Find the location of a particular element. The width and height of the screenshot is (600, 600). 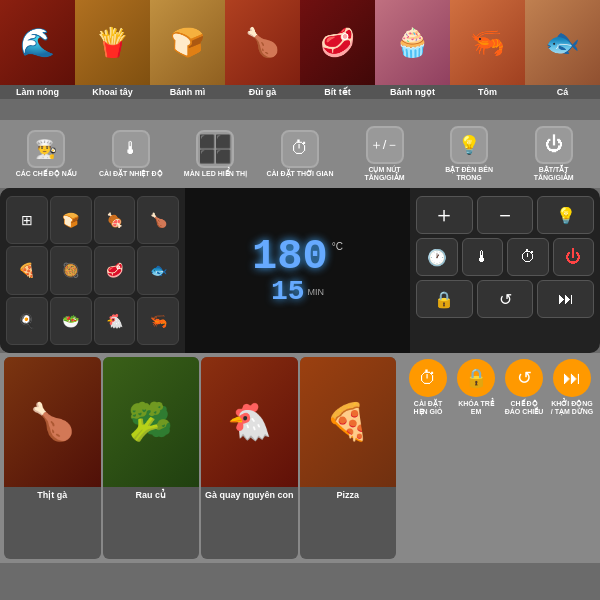

ctrl-man-led: ⬛⬛⬛⬛ MÀN LED HIỂN THỊ is located at coordinates (215, 154).